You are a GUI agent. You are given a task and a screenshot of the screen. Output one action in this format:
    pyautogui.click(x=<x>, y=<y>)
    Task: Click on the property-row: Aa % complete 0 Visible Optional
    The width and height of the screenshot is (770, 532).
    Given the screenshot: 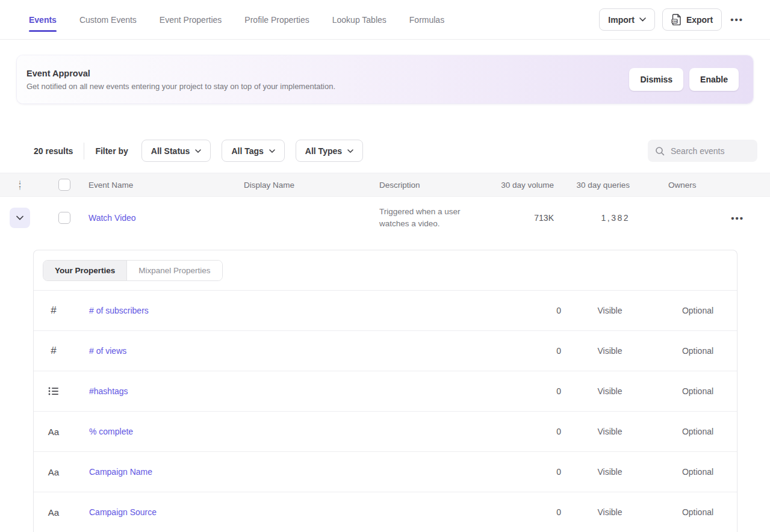 What is the action you would take?
    pyautogui.click(x=385, y=432)
    